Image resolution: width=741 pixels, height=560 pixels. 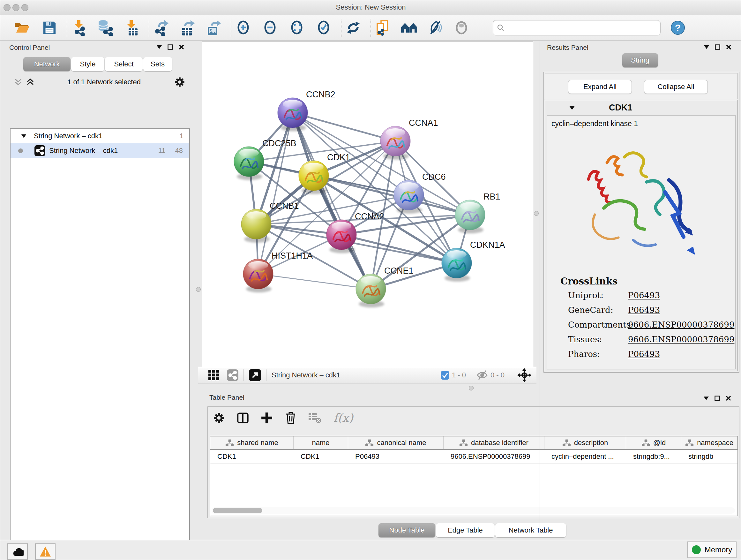 What do you see at coordinates (524, 375) in the screenshot?
I see `birds-eye-view-icon` at bounding box center [524, 375].